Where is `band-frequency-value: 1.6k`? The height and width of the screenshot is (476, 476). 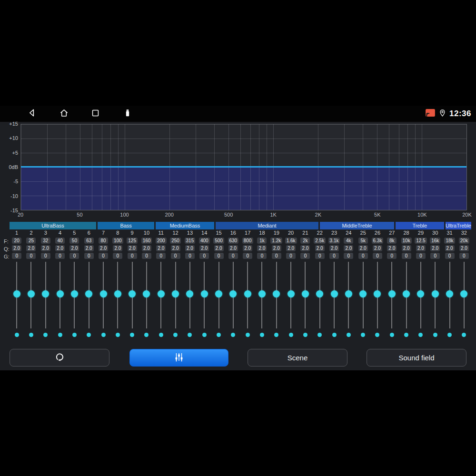 band-frequency-value: 1.6k is located at coordinates (291, 241).